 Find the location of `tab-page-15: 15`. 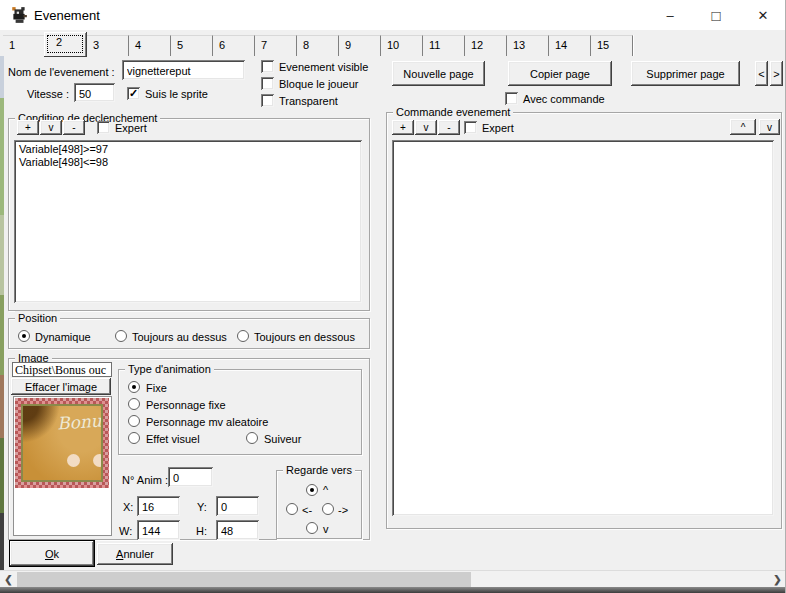

tab-page-15: 15 is located at coordinates (612, 46).